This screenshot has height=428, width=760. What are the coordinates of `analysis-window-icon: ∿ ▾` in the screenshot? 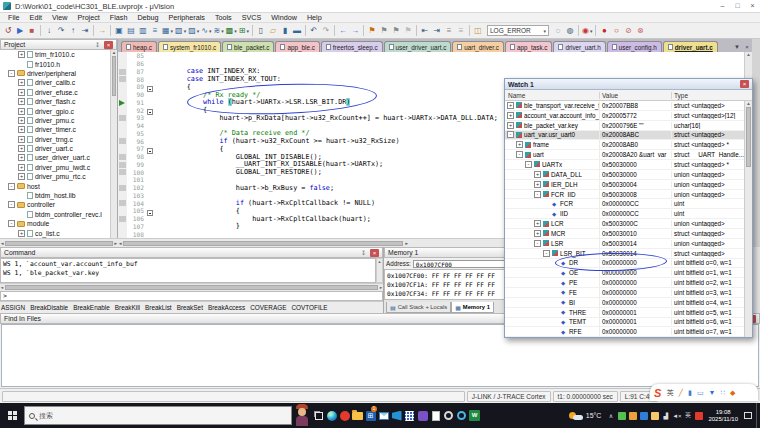 It's located at (206, 30).